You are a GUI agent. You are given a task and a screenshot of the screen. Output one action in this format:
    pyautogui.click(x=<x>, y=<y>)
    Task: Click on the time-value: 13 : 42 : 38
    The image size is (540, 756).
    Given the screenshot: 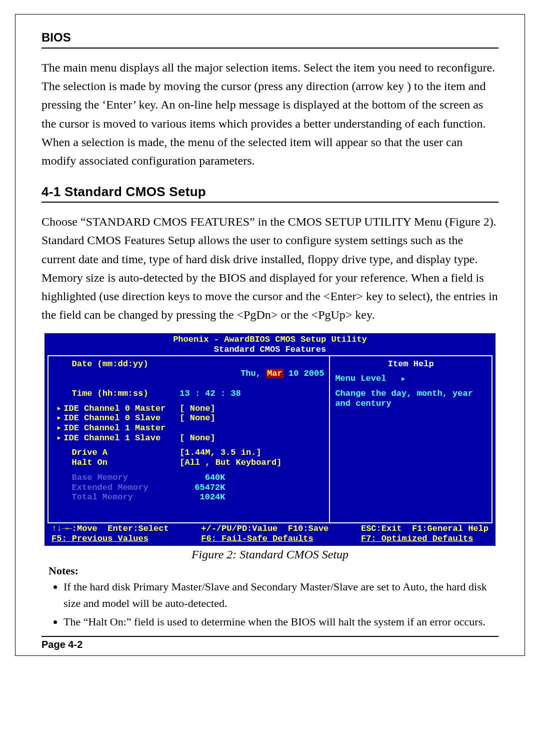 What is the action you would take?
    pyautogui.click(x=252, y=394)
    